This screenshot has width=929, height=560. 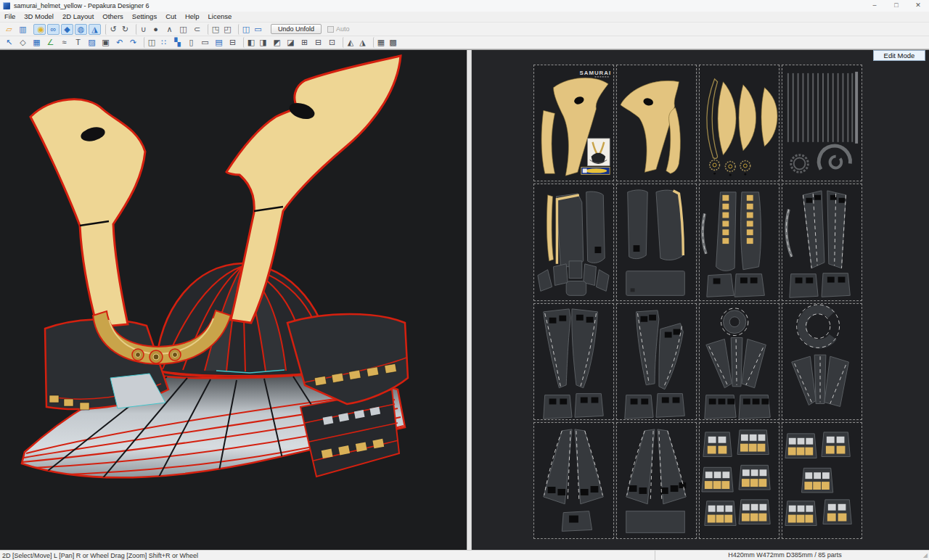 I want to click on edit-mode-button: Edit Mode, so click(x=899, y=55).